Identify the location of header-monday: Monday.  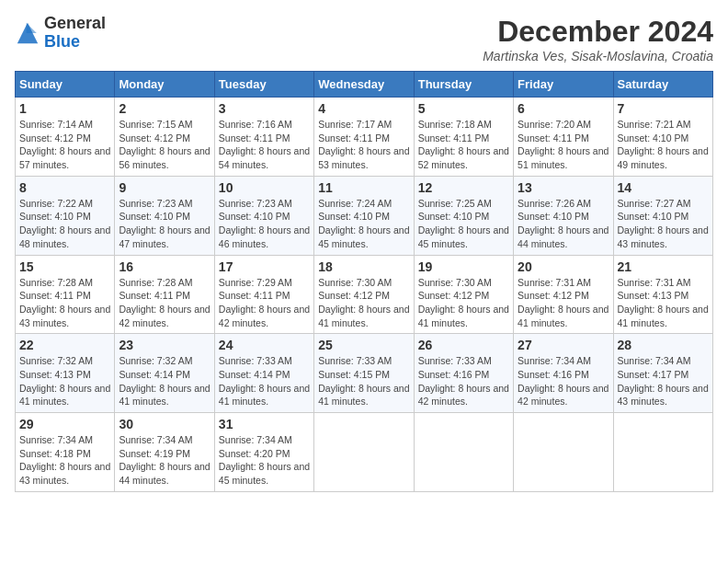
(165, 85).